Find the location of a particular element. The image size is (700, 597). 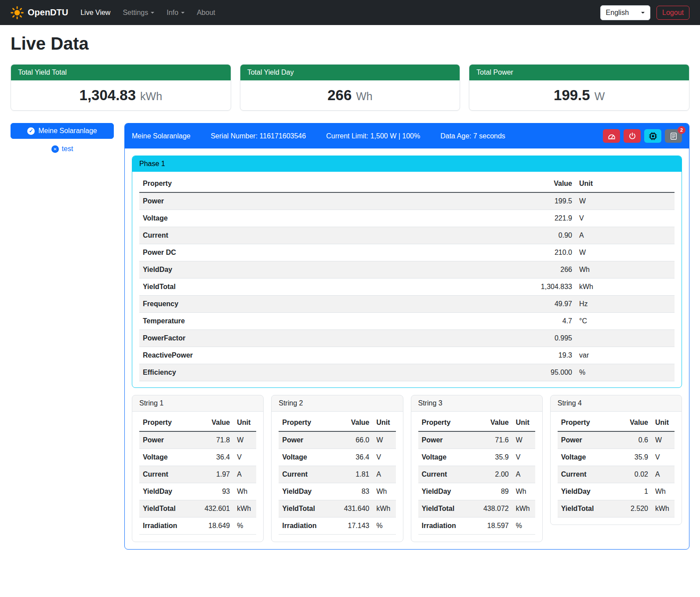

nav-item-settings-label: Settings is located at coordinates (135, 12).